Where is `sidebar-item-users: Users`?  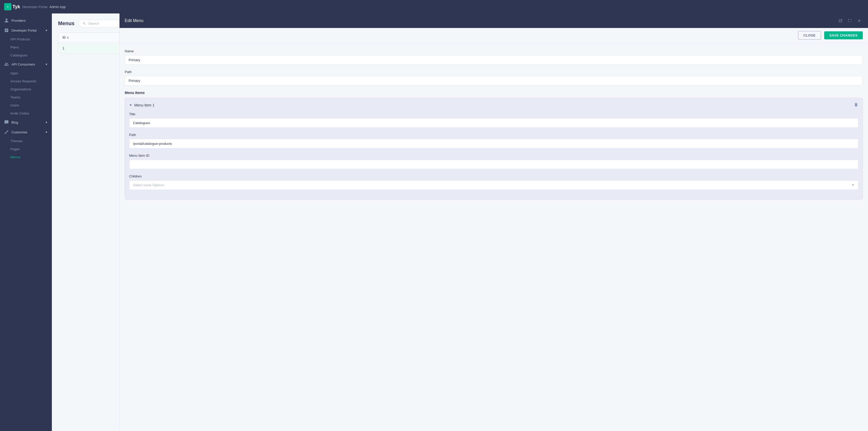
sidebar-item-users: Users is located at coordinates (26, 105).